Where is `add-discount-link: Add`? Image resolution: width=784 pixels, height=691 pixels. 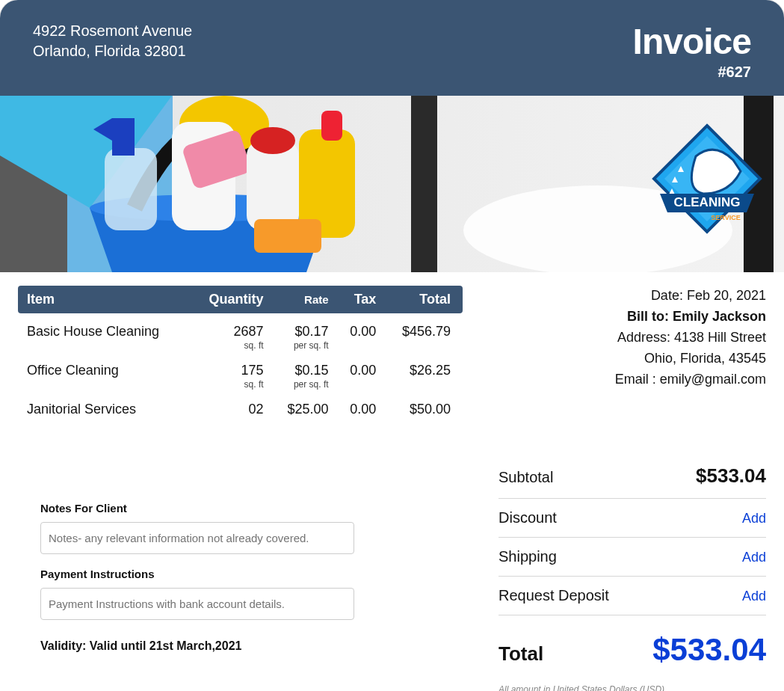
add-discount-link: Add is located at coordinates (754, 519).